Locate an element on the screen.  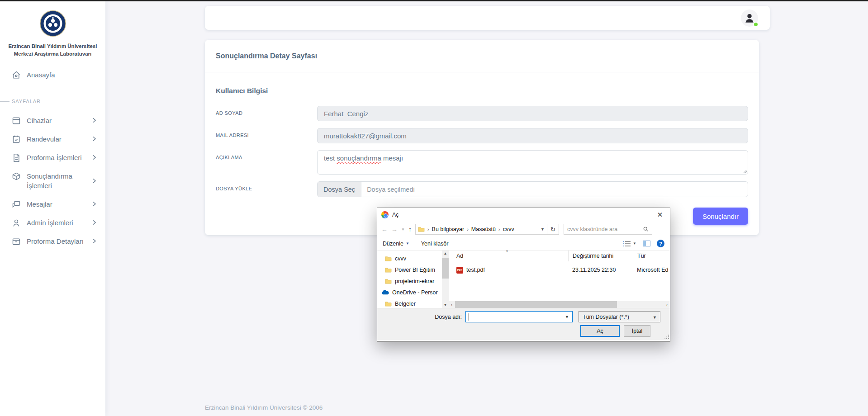
textarea-resize-grip is located at coordinates (745, 171).